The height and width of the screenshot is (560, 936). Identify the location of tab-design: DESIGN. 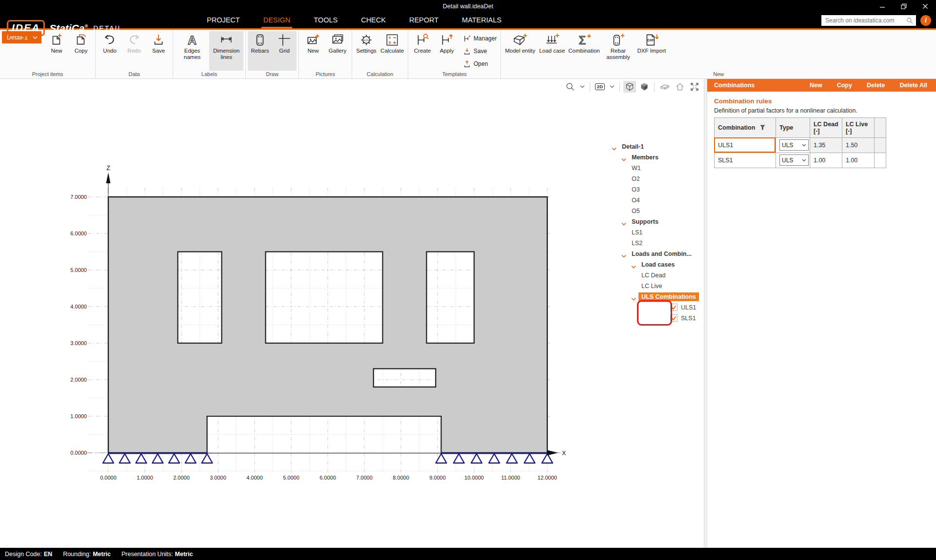
(277, 20).